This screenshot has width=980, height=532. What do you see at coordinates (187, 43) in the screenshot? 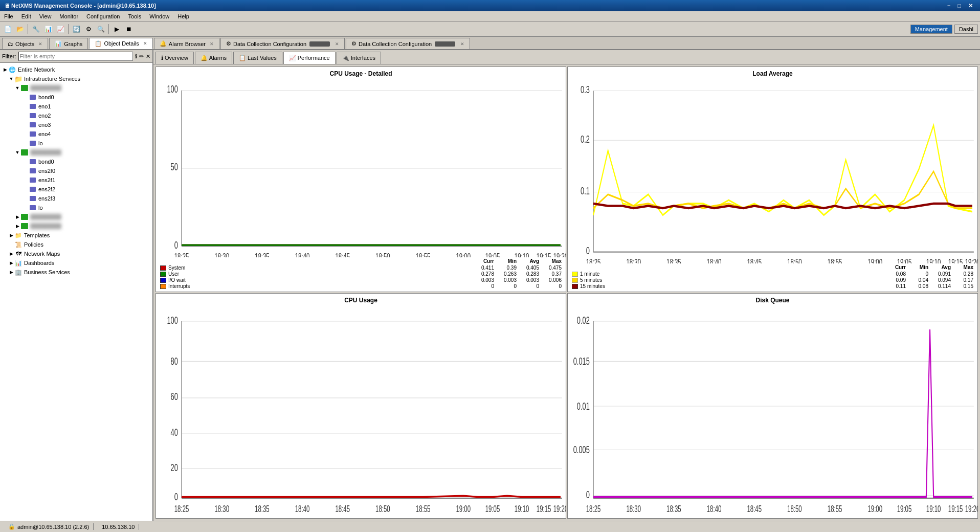
I see `tab-alarm-browser: 🔔 Alarm Browser ✕` at bounding box center [187, 43].